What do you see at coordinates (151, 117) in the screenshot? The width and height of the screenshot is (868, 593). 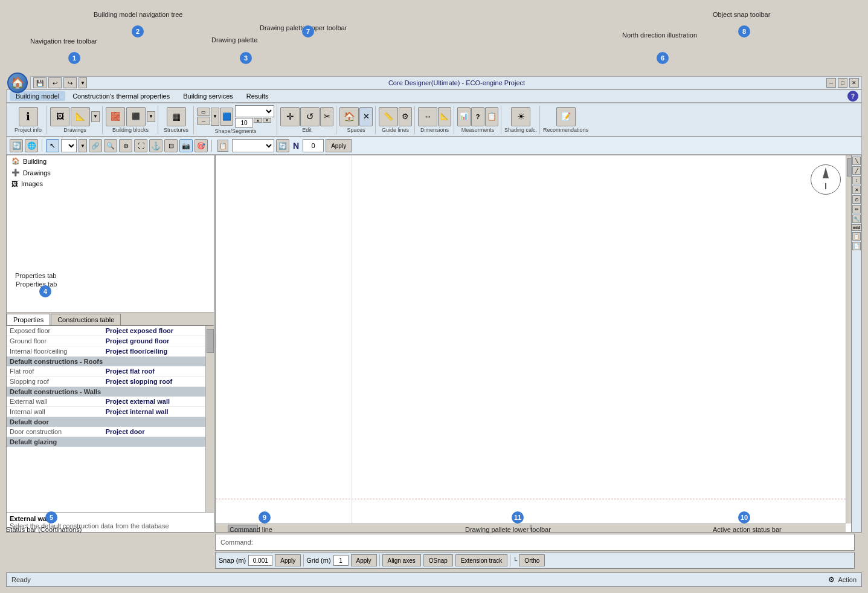 I see `building-blocks-dropdown: ▼` at bounding box center [151, 117].